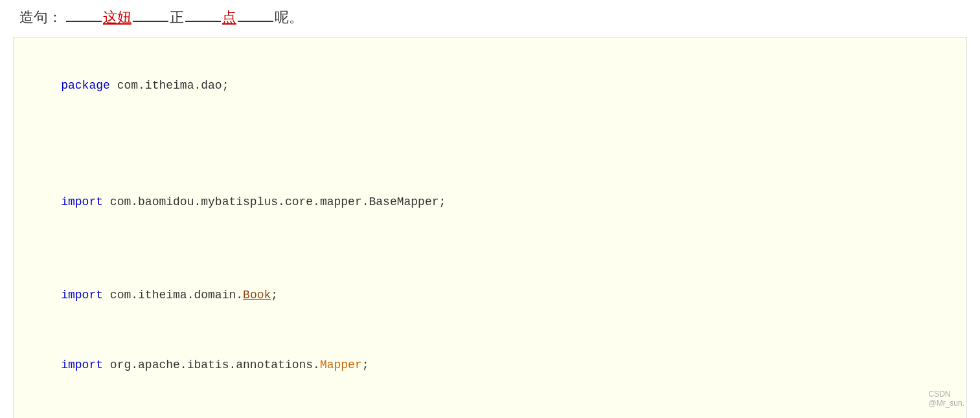  I want to click on word2: 正, so click(177, 17).